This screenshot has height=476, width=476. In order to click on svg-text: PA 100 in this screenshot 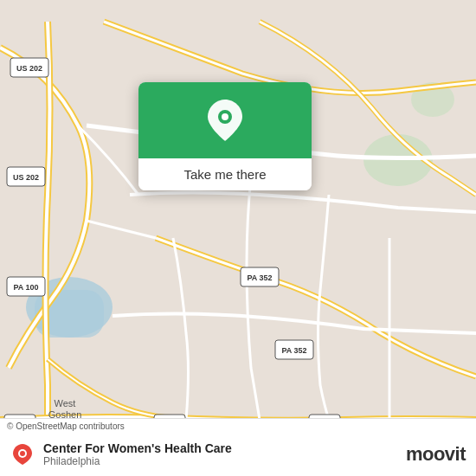, I will do `click(26, 287)`.